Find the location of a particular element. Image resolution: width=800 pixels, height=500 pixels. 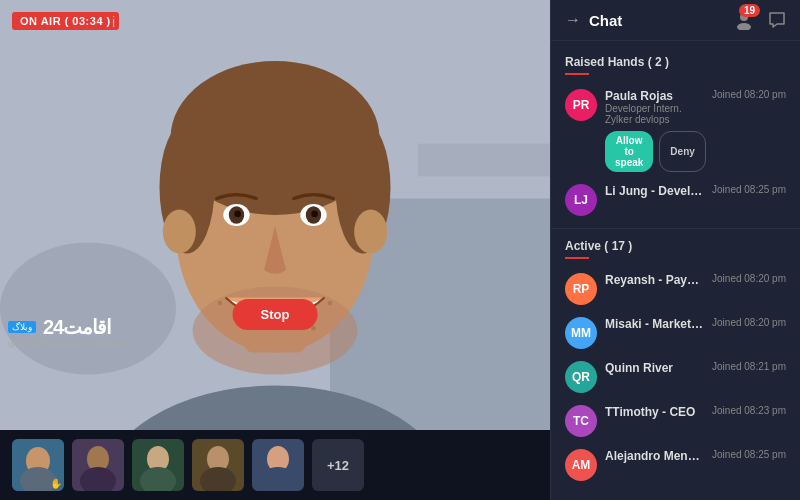

raised-hand-item-2: LJ Li Jung - Developer Joined 08:25 pm is located at coordinates (676, 200).